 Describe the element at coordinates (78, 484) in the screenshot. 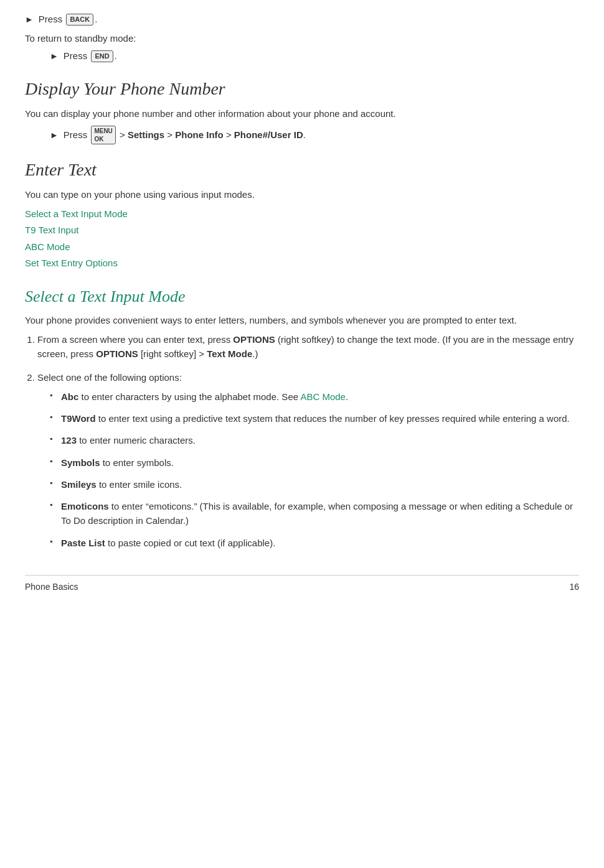

I see `smileys-term: Smileys` at that location.